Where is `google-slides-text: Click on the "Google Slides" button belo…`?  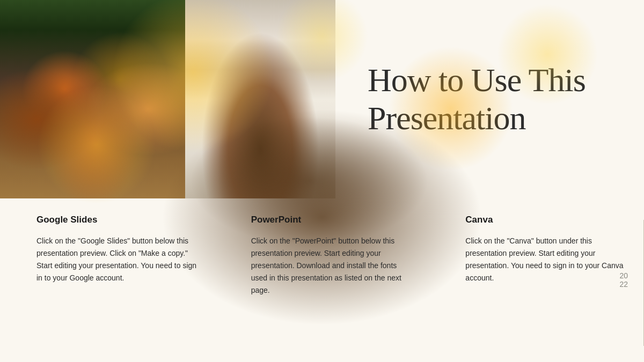
google-slides-text: Click on the "Google Slides" button belo… is located at coordinates (118, 260).